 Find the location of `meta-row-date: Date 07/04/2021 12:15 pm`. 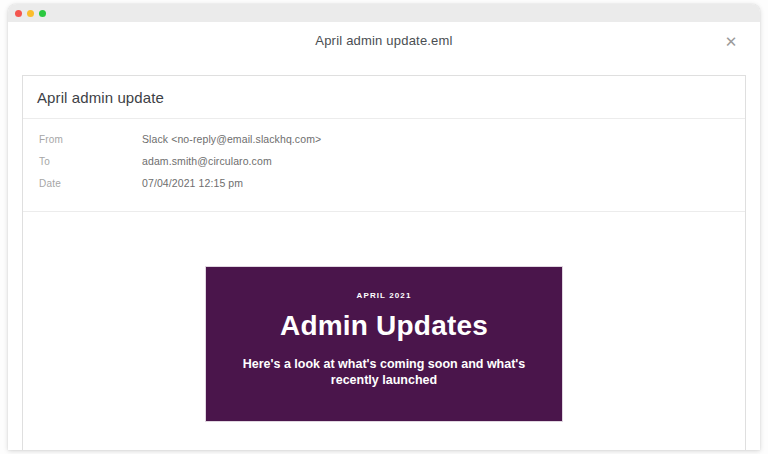

meta-row-date: Date 07/04/2021 12:15 pm is located at coordinates (385, 188).